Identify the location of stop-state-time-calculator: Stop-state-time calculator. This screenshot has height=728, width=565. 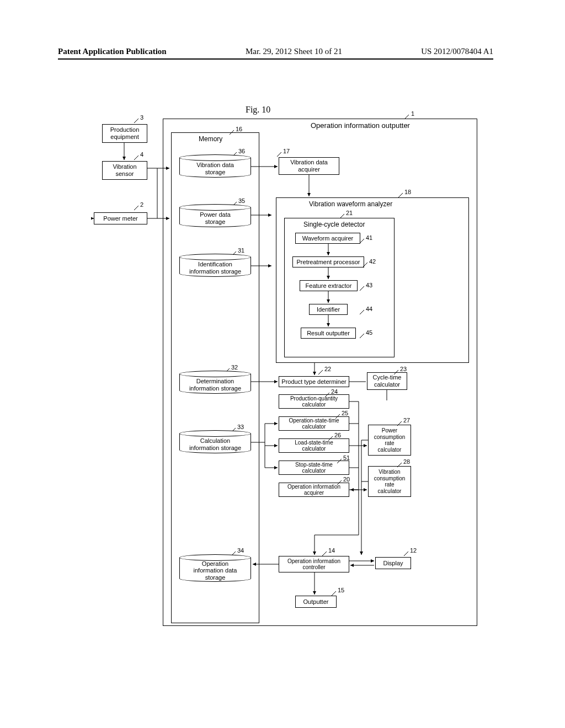
(314, 468).